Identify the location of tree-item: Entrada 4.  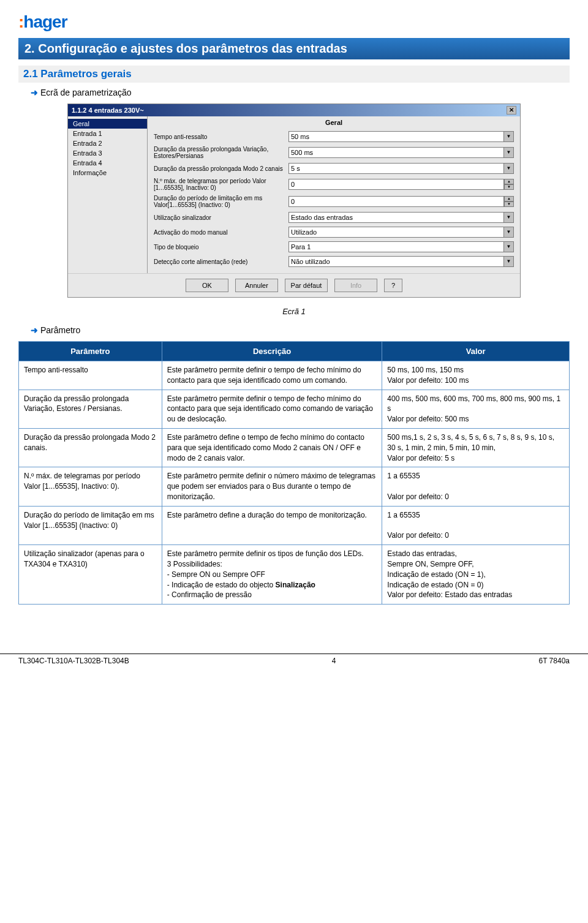
(108, 163).